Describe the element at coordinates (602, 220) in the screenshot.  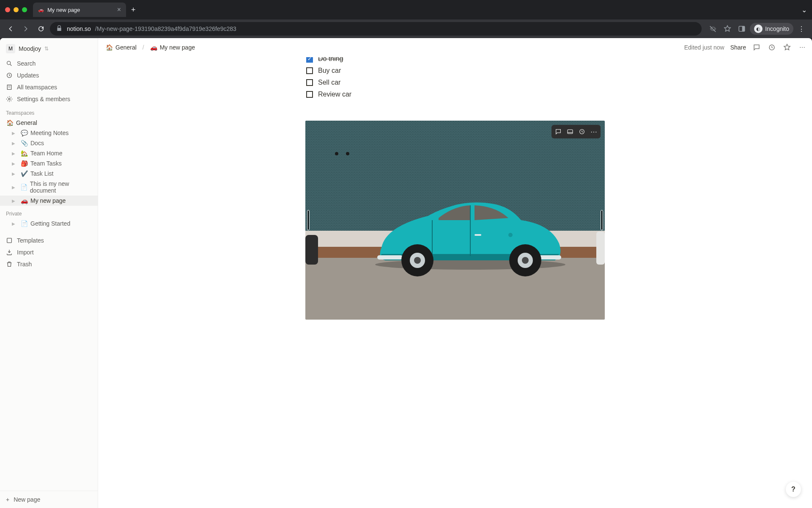
I see `image-resize-right` at that location.